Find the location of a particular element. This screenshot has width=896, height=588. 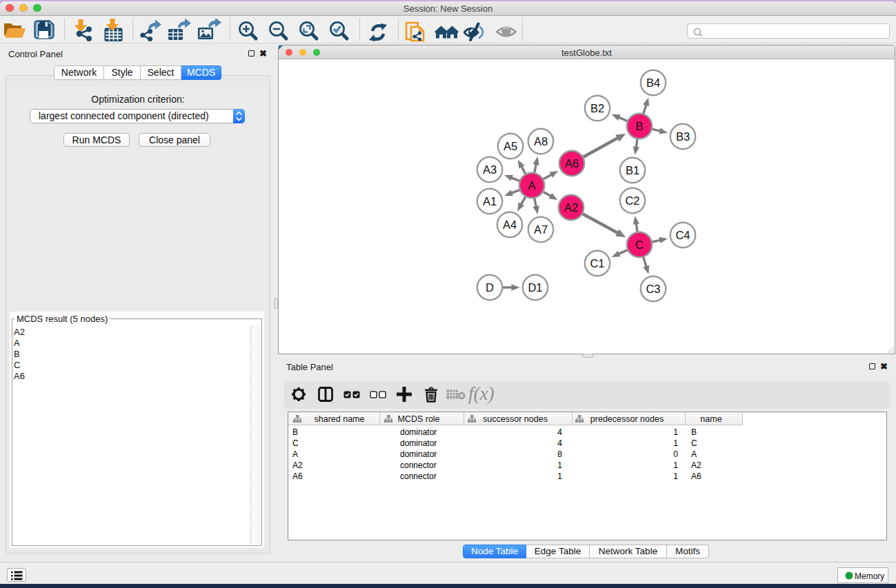

svg-text: A4 is located at coordinates (510, 225).